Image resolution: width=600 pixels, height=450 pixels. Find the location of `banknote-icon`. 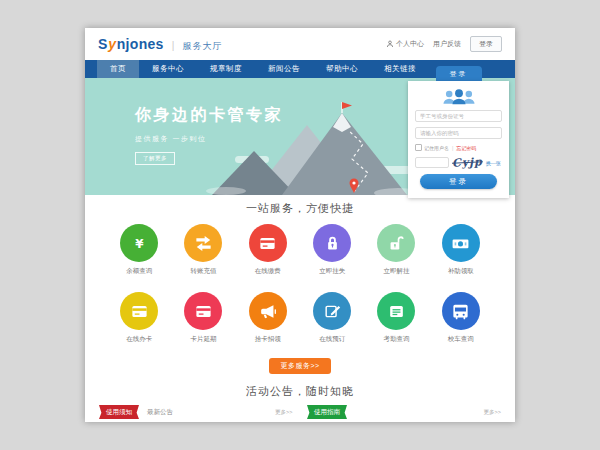

banknote-icon is located at coordinates (461, 243).